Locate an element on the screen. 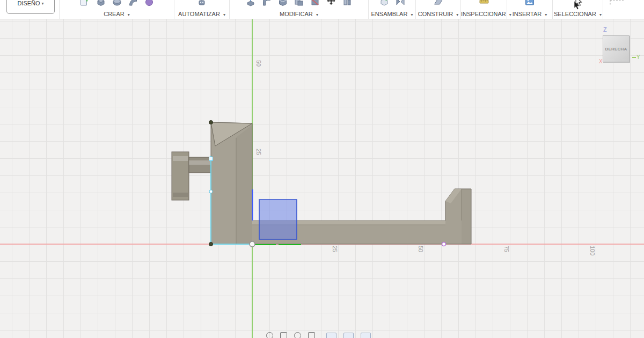  menu-select-label: SELECCIONAR is located at coordinates (575, 14).